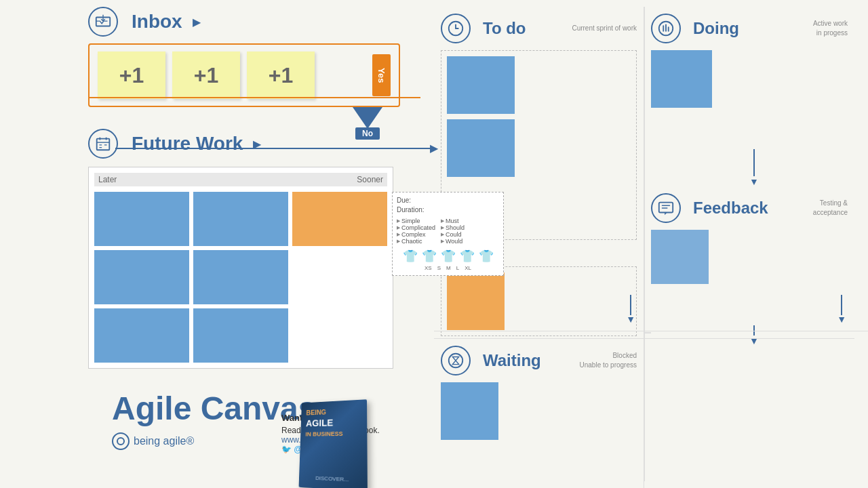  Describe the element at coordinates (456, 28) in the screenshot. I see `todo-icon` at that location.